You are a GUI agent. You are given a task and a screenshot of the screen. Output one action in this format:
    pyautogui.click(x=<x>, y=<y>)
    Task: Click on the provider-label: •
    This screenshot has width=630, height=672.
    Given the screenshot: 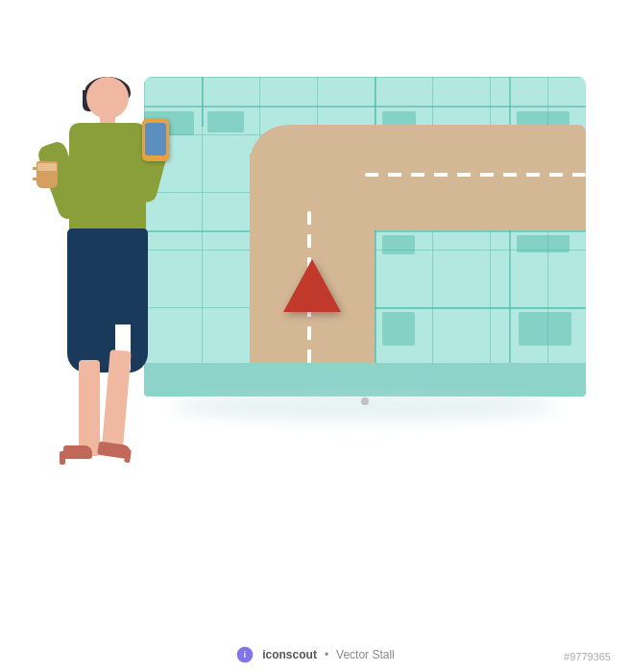 What is the action you would take?
    pyautogui.click(x=327, y=655)
    